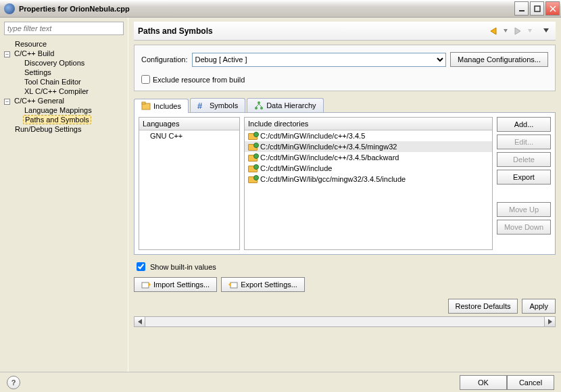 This screenshot has height=392, width=561. I want to click on tab-bar: Includes # Symbols Data Hierarchy, so click(345, 105).